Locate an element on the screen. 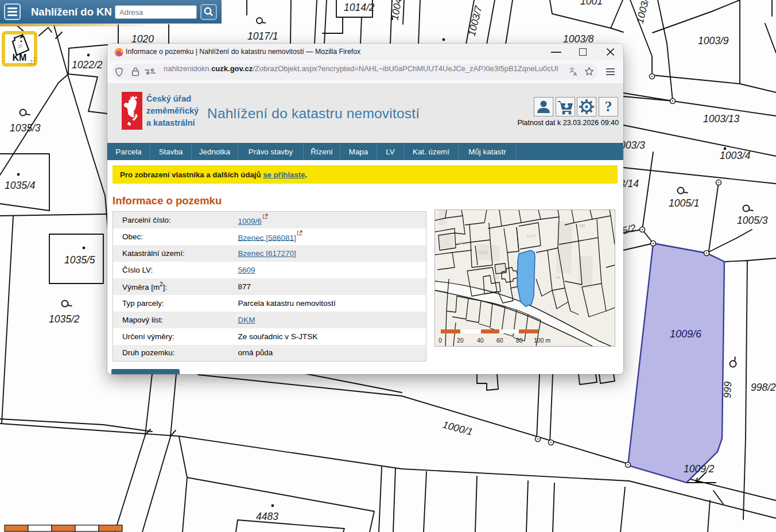  svg-text: 100 m is located at coordinates (542, 340).